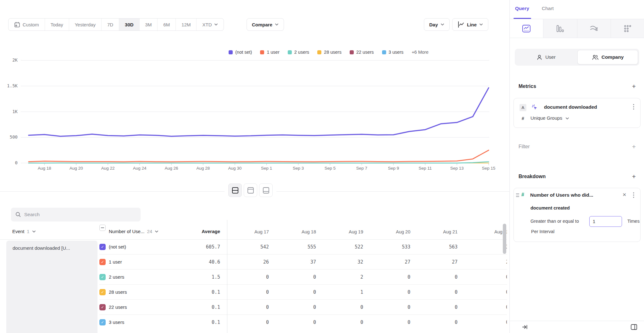 This screenshot has width=644, height=333. I want to click on legend-label: 3 users, so click(396, 52).